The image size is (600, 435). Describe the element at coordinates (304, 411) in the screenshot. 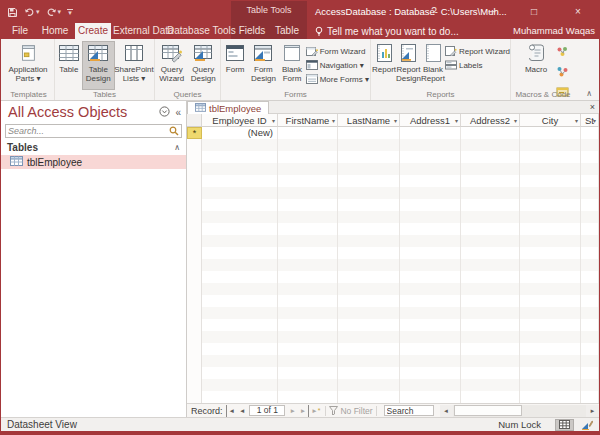

I see `last-record-button: ►` at that location.